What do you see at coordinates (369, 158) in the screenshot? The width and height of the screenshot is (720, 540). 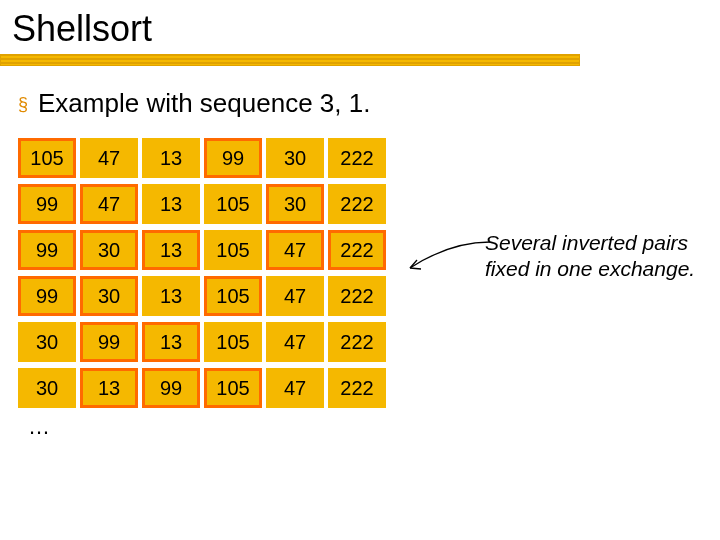 I see `sequence-row: 10547139930222` at bounding box center [369, 158].